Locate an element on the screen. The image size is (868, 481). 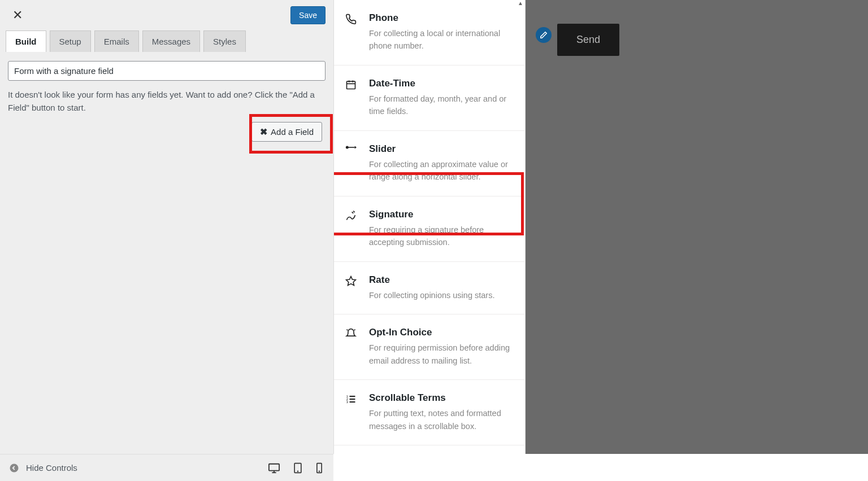
field-option-desc: For collecting opinions using stars. is located at coordinates (441, 295).